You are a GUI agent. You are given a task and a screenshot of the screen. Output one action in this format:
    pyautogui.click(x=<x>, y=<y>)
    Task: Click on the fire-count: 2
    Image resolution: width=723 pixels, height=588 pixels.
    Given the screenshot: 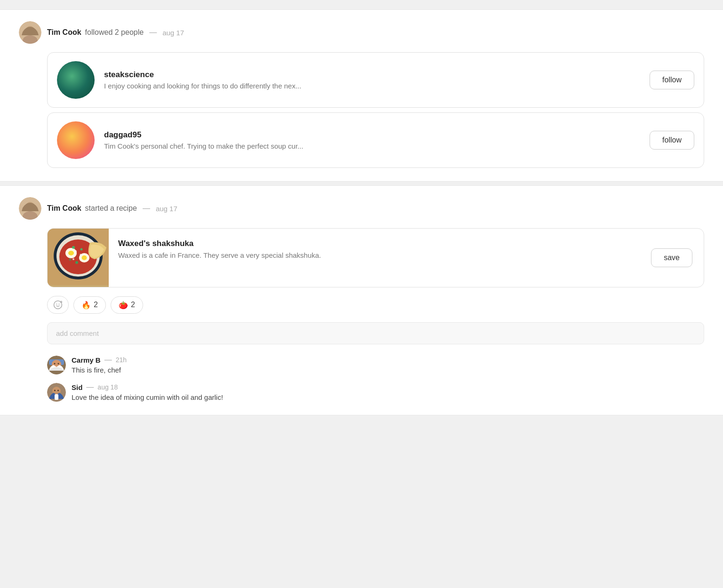 What is the action you would take?
    pyautogui.click(x=96, y=305)
    